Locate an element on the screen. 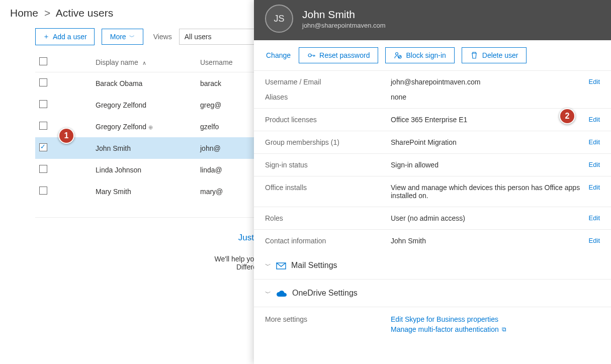 The width and height of the screenshot is (611, 364). avatar: JS is located at coordinates (279, 19).